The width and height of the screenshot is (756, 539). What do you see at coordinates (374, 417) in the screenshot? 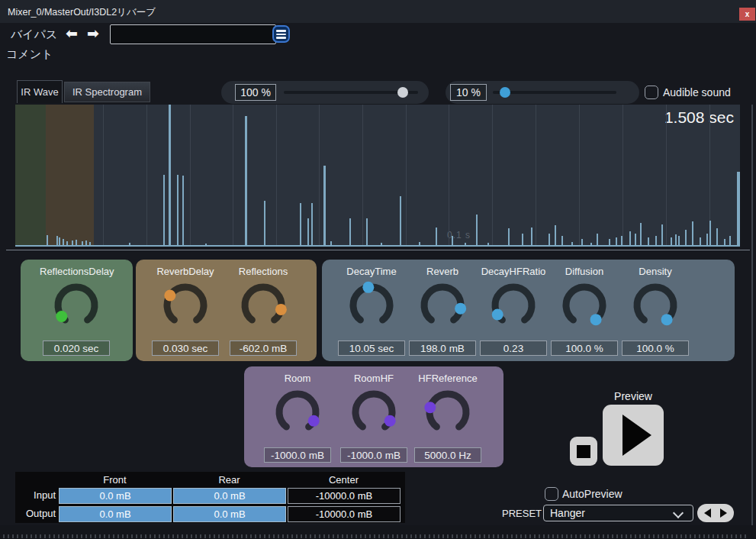
I see `room-panel: Room -1000.0 mB RoomHF -1000.0 mB HFRefe…` at bounding box center [374, 417].